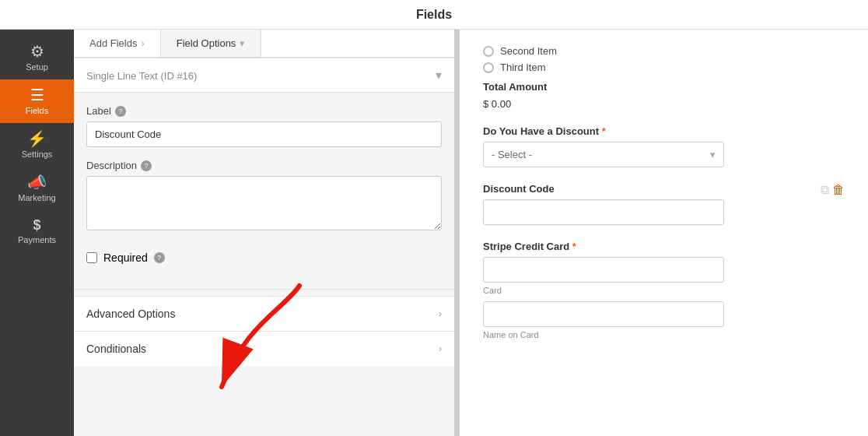 The width and height of the screenshot is (868, 436). What do you see at coordinates (264, 134) in the screenshot?
I see `label-input` at bounding box center [264, 134].